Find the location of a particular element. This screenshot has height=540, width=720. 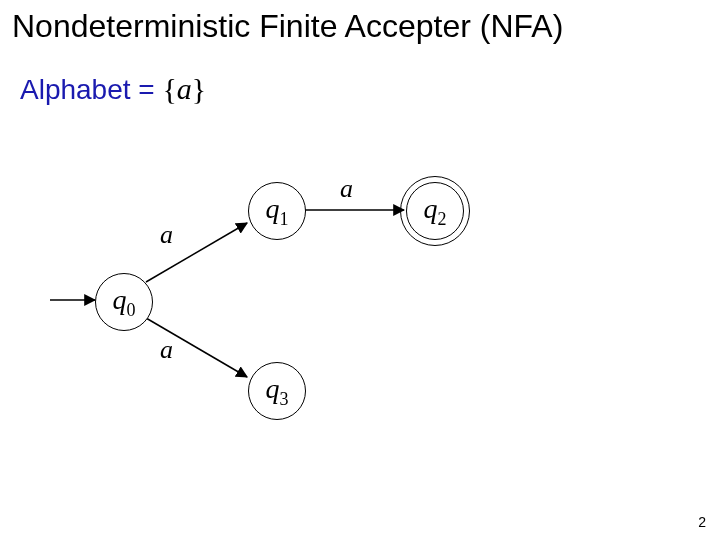

state-q3: q3 is located at coordinates (277, 391).